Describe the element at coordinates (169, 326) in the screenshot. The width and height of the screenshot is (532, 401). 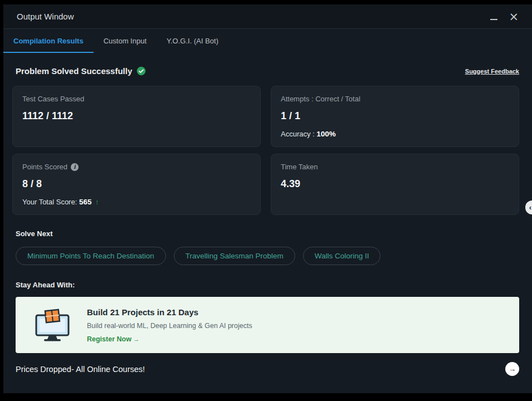
I see `banner-subtitle: Build real-world ML, Deep Learning & Gen…` at that location.